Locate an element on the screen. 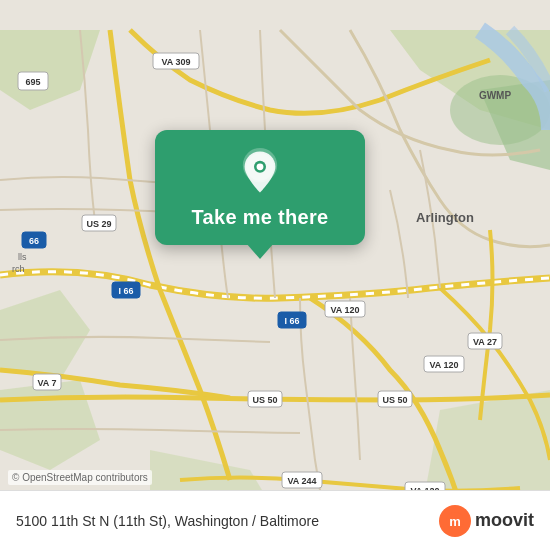 This screenshot has width=550, height=550. svg-text: US 29 is located at coordinates (98, 224).